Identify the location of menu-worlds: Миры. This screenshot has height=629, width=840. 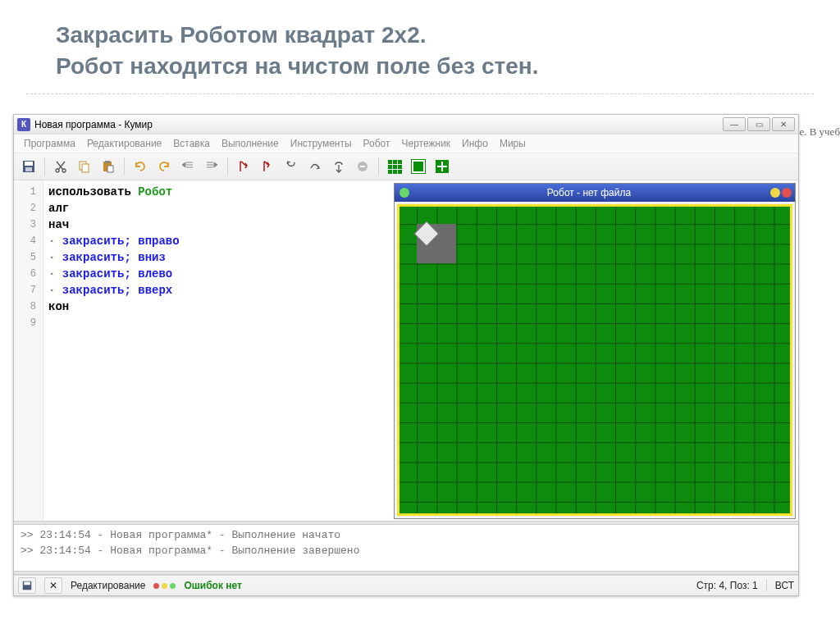
(513, 144).